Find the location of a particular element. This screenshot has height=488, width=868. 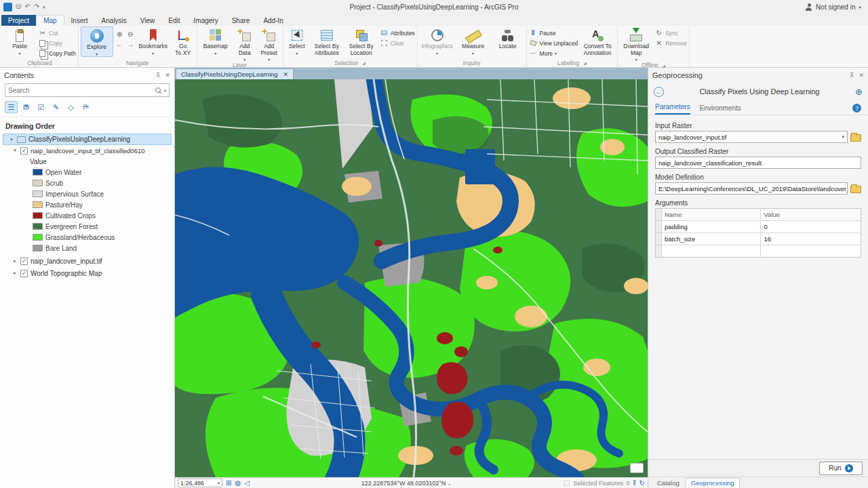

pause-drawing-icon: ‖ is located at coordinates (634, 483).